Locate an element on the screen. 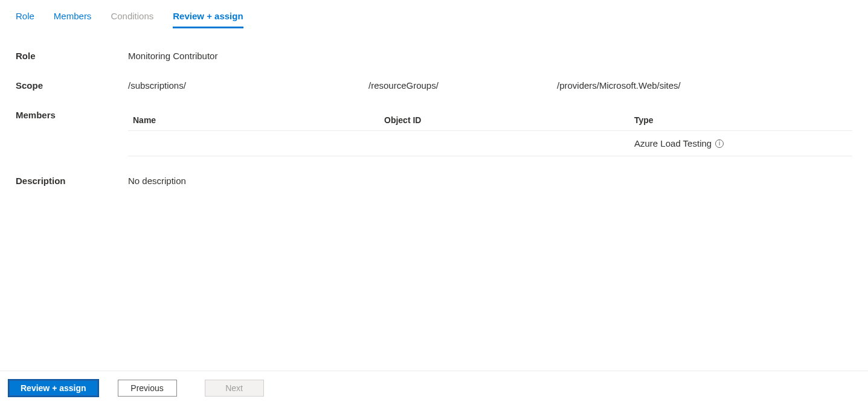 The image size is (868, 405). row-role: Role Monitoring Contributor is located at coordinates (434, 56).